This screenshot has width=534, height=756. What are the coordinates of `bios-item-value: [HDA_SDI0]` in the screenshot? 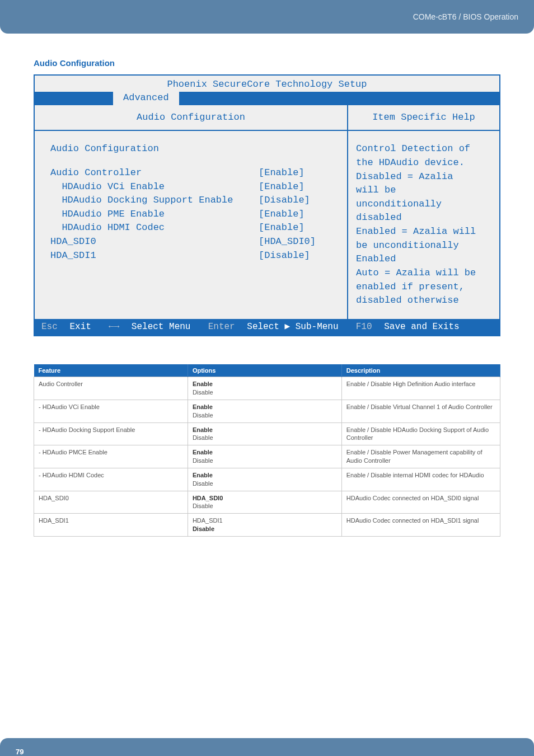 It's located at (301, 242).